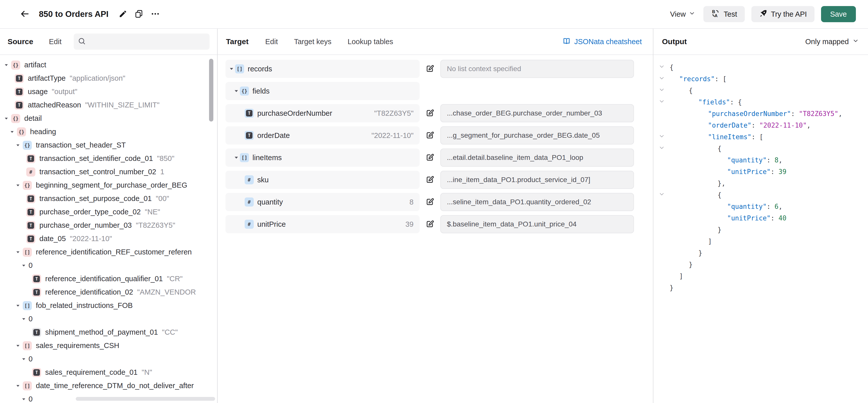  What do you see at coordinates (108, 252) in the screenshot?
I see `source-node-reference_identification_REF_customer_referen: []reference_identification_REF_customer_…` at bounding box center [108, 252].